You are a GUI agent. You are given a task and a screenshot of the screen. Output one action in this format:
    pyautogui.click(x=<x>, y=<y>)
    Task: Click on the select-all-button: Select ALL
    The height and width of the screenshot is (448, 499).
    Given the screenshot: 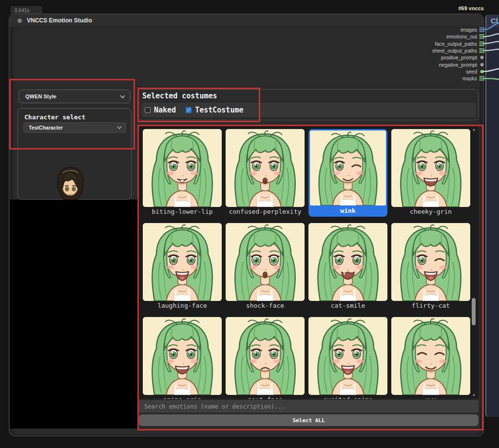 What is the action you would take?
    pyautogui.click(x=309, y=420)
    